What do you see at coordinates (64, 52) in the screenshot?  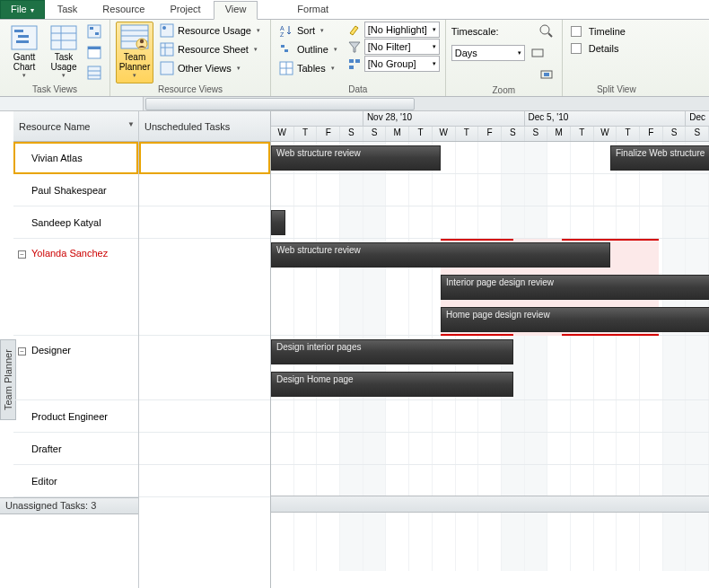 I see `task-usage-button: TaskUsage▾` at bounding box center [64, 52].